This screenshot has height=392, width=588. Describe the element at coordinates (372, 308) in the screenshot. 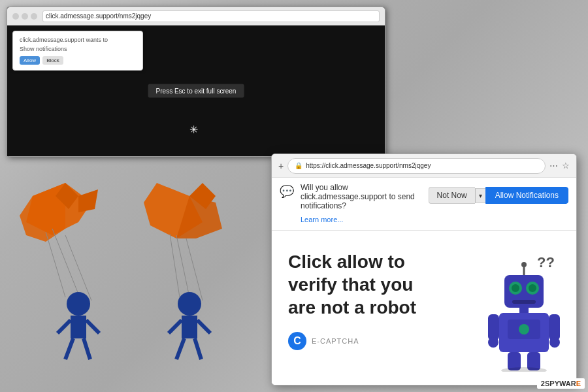

I see `content-text-area: Click allow to verify that you are not a…` at that location.